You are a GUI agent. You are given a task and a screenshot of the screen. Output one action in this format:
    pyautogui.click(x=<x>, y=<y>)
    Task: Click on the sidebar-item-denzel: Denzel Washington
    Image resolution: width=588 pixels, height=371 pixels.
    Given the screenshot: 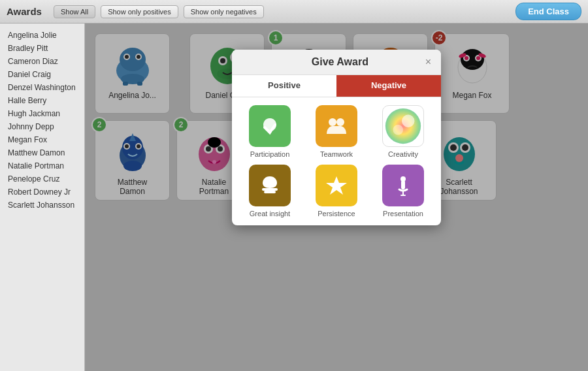 What is the action you would take?
    pyautogui.click(x=42, y=88)
    